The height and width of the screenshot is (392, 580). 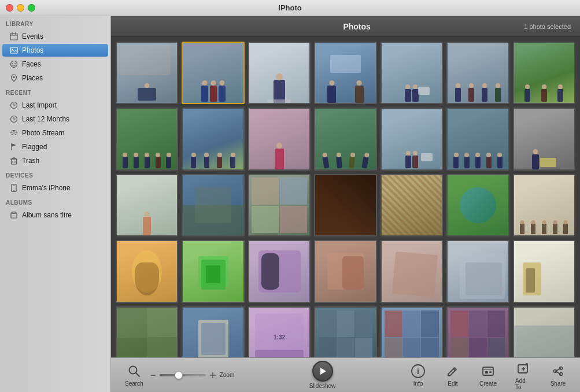 I want to click on create-button: Create, so click(x=488, y=375).